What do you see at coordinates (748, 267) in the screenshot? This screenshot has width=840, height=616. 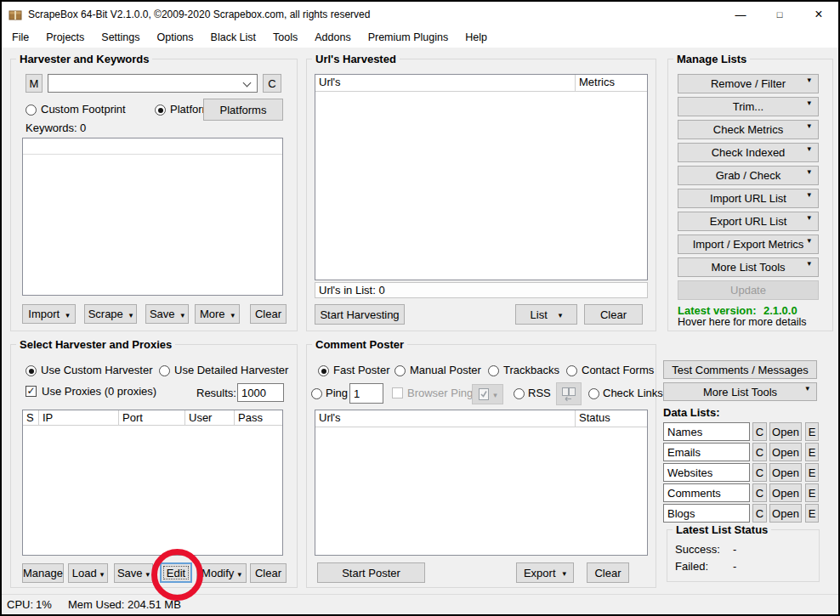 I see `more-list-tools-button-top: More List Tools▾` at bounding box center [748, 267].